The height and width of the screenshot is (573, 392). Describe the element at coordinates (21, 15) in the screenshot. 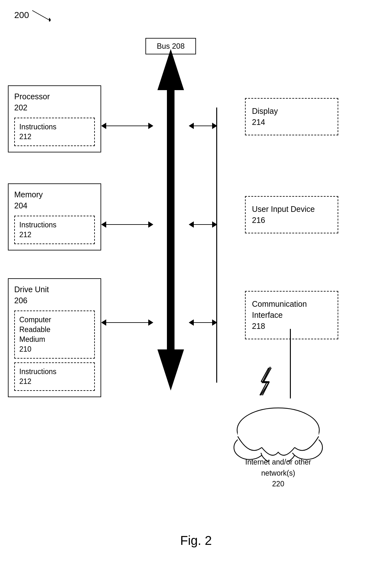

I see `figure-number: 200` at that location.